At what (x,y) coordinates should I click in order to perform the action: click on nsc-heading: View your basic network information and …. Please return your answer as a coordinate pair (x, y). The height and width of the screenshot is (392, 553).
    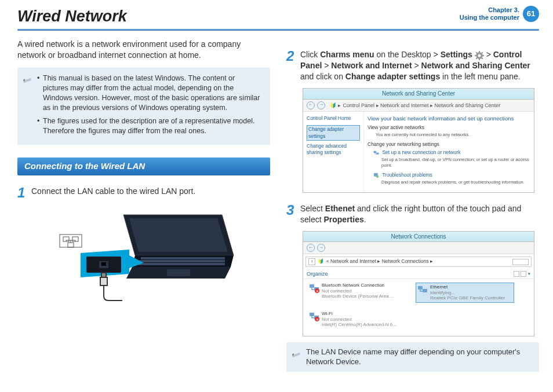
    Looking at the image, I should click on (449, 119).